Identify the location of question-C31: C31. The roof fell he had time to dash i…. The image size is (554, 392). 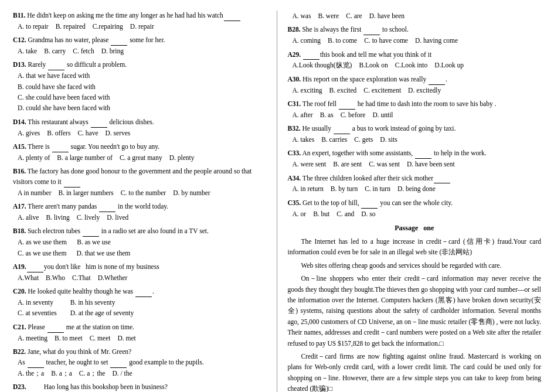
(415, 110).